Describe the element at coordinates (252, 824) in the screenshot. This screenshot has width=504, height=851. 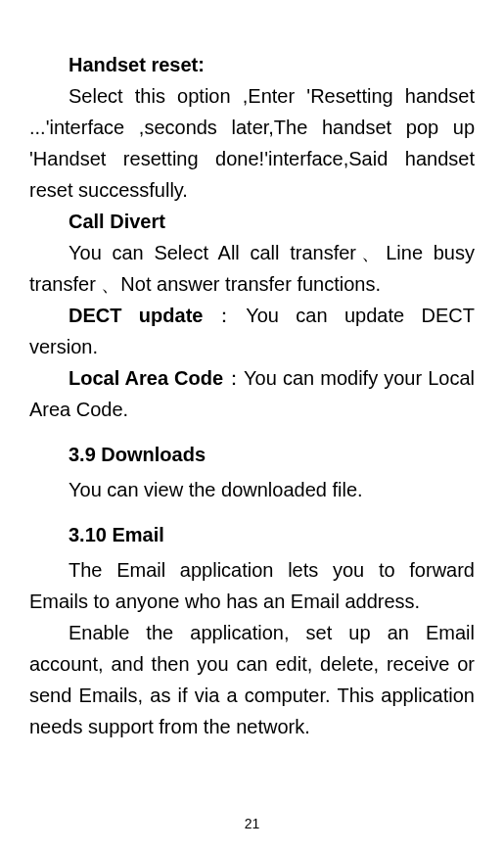
I see `page-number: 21` at that location.